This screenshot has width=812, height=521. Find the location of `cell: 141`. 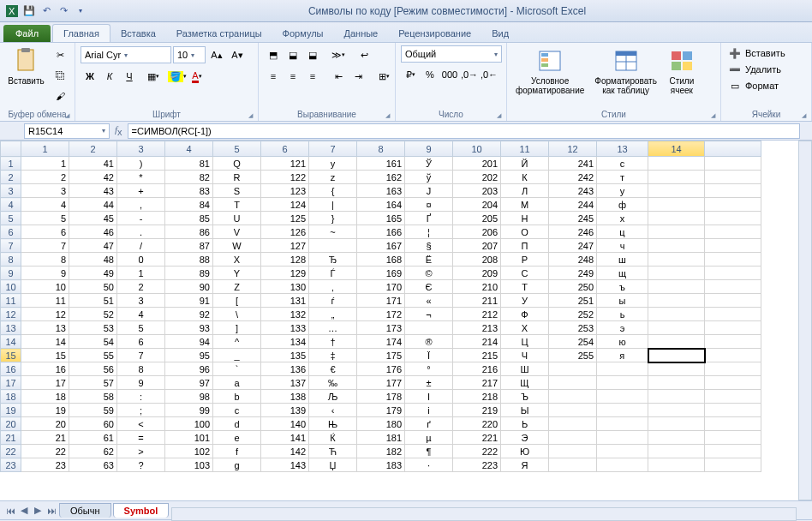

cell: 141 is located at coordinates (285, 438).